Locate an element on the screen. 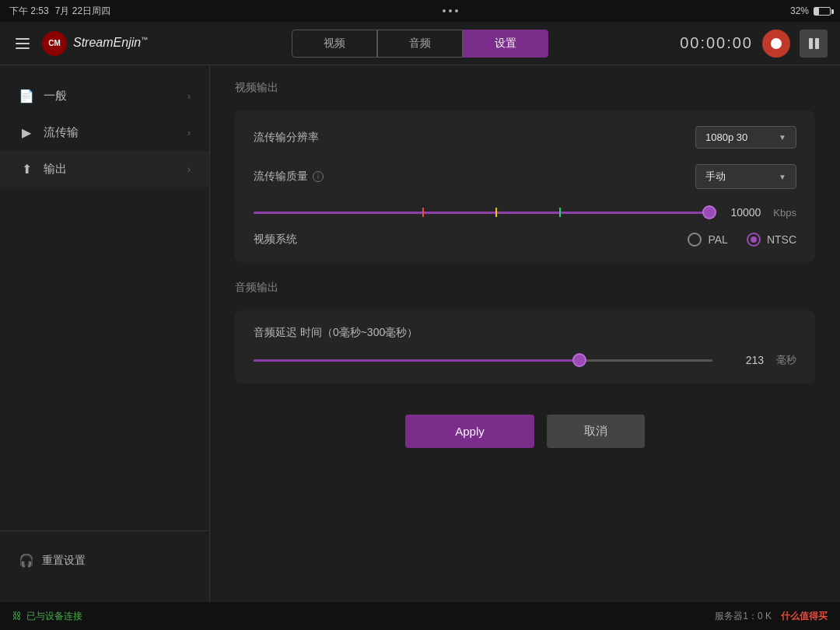 The image size is (840, 630). stream-icon: ▶ is located at coordinates (26, 132).